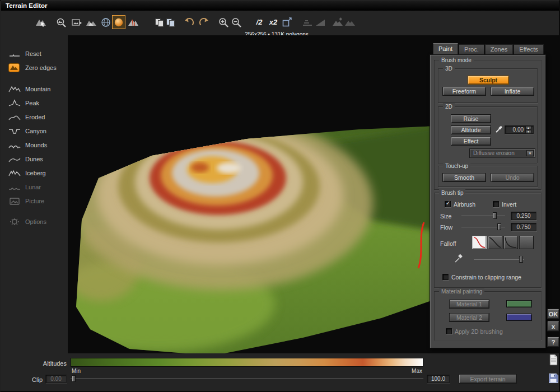 Image resolution: width=560 pixels, height=392 pixels. I want to click on mountain-icon, so click(17, 89).